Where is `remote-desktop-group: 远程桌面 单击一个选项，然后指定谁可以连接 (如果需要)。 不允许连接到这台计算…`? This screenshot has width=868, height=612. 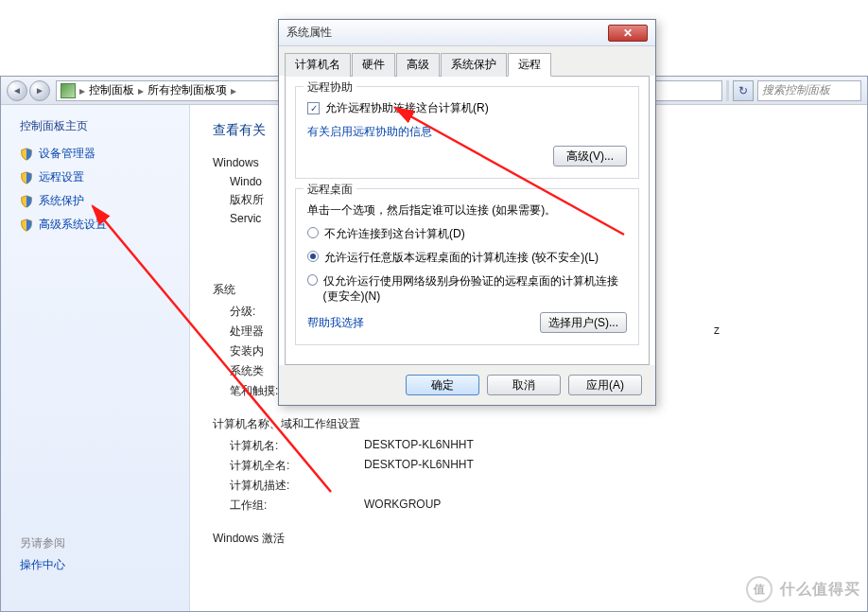
remote-desktop-group: 远程桌面 单击一个选项，然后指定谁可以连接 (如果需要)。 不允许连接到这台计算… is located at coordinates (467, 267).